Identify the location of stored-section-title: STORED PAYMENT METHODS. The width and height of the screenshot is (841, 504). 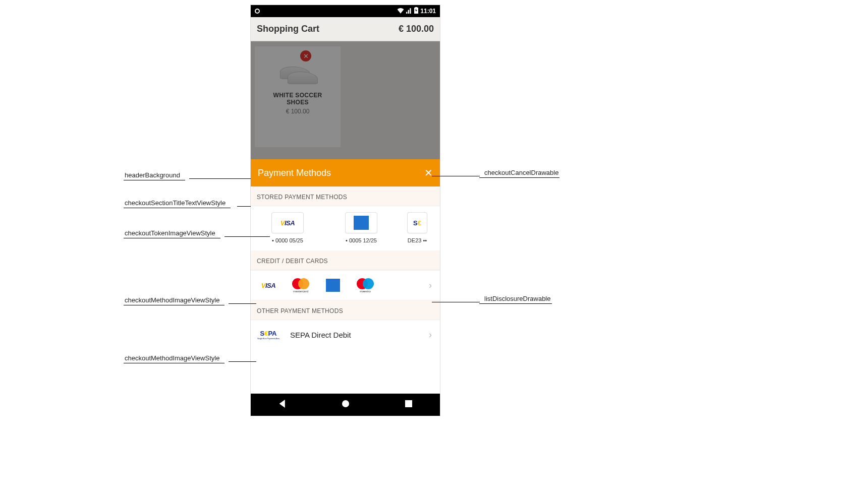
(345, 197).